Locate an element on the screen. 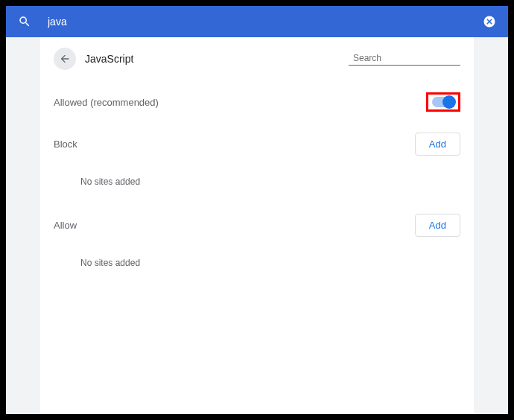  panel-search is located at coordinates (404, 60).